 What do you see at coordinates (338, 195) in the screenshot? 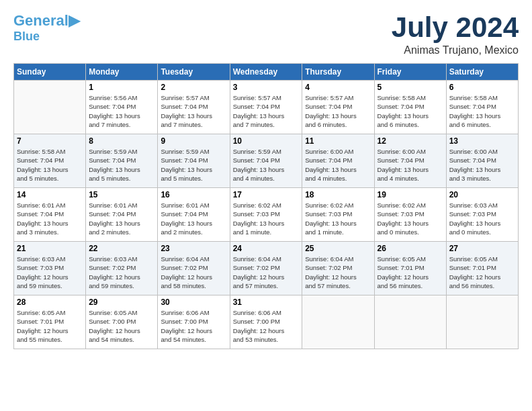
I see `day-number: 18` at bounding box center [338, 195].